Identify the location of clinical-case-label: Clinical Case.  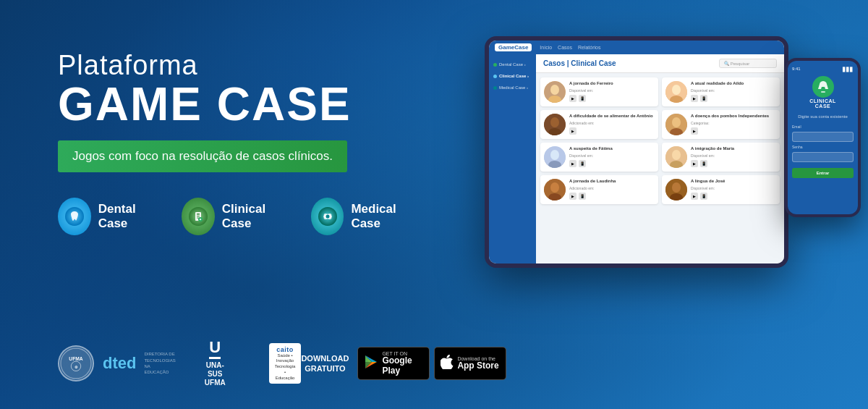
(256, 216).